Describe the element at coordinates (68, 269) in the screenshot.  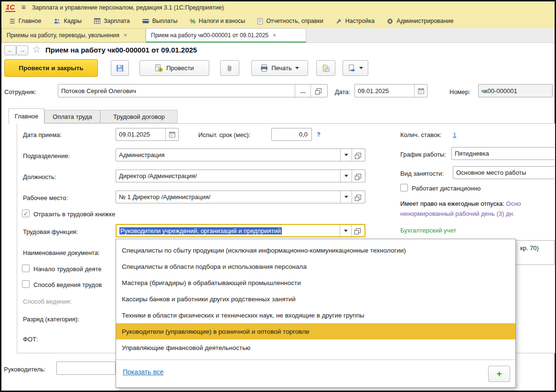
I see `career-start-label: Начало трудовой деяте` at that location.